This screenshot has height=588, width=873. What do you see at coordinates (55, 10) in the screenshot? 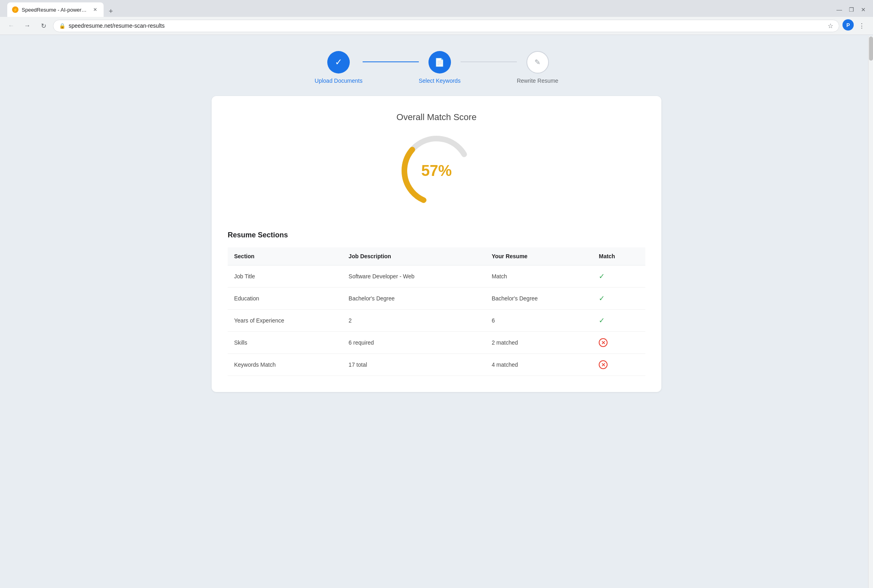
I see `tab-title: SpeedResume - AI-powered re...` at bounding box center [55, 10].